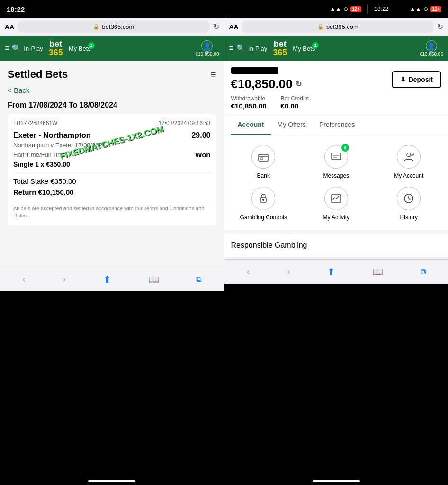 The image size is (448, 485). I want to click on account-tabs: Account My Offers Preferences, so click(336, 125).